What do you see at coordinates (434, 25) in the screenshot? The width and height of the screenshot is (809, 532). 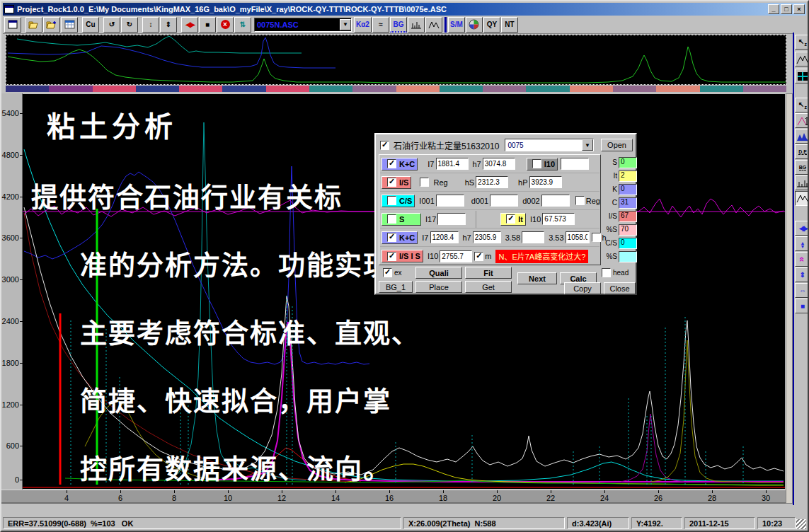 I see `double-peak-button` at bounding box center [434, 25].